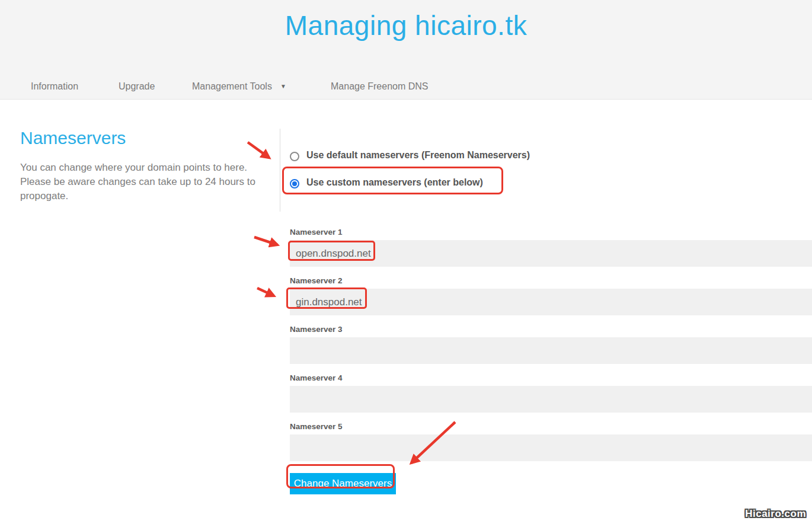 This screenshot has width=812, height=524. What do you see at coordinates (551, 302) in the screenshot?
I see `nameserver-2-input` at bounding box center [551, 302].